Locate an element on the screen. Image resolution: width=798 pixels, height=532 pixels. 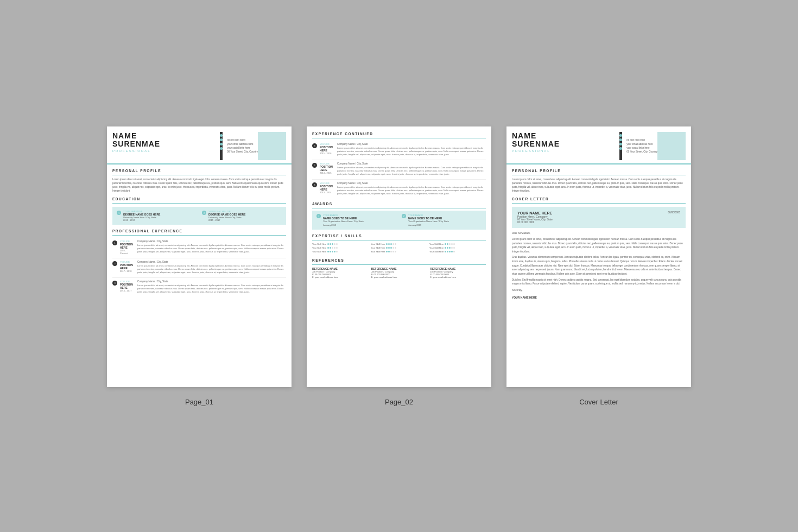
cover-salutation: Dear Sir/Madam, Lorem ipsum dolor sit am… is located at coordinates (599, 258).